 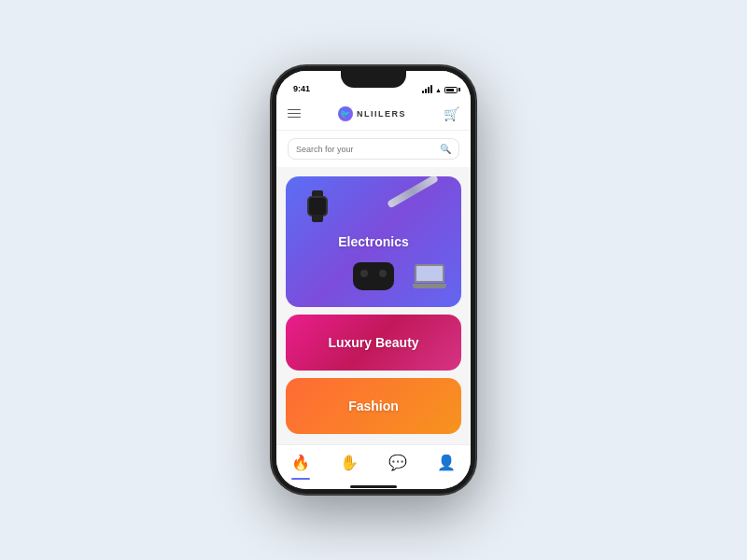 What do you see at coordinates (301, 463) in the screenshot?
I see `nav-item-home: 🔥` at bounding box center [301, 463].